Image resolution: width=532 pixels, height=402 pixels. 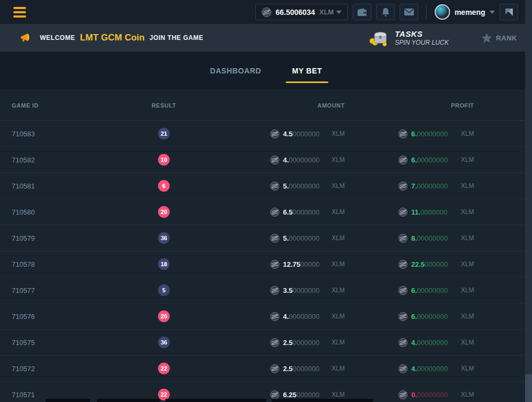 I want to click on notifications-button, so click(x=385, y=12).